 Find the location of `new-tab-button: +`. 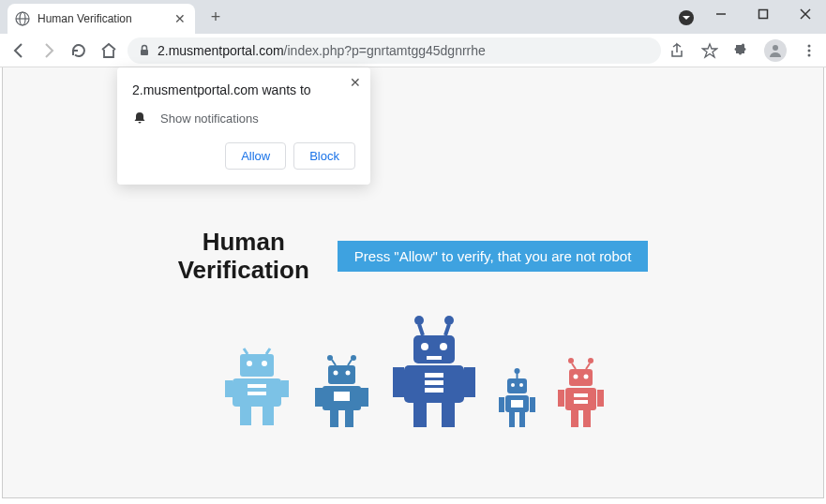

new-tab-button: + is located at coordinates (216, 17).